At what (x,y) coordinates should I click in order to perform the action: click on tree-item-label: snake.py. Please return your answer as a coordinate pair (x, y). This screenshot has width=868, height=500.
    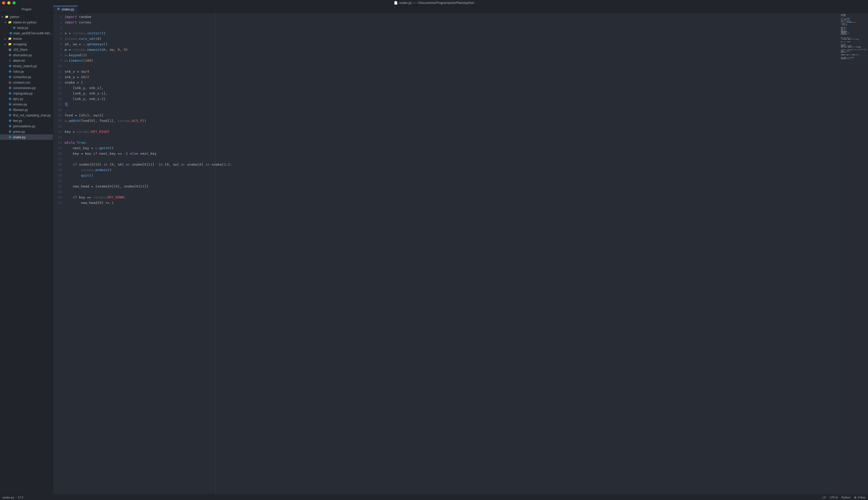
    Looking at the image, I should click on (19, 137).